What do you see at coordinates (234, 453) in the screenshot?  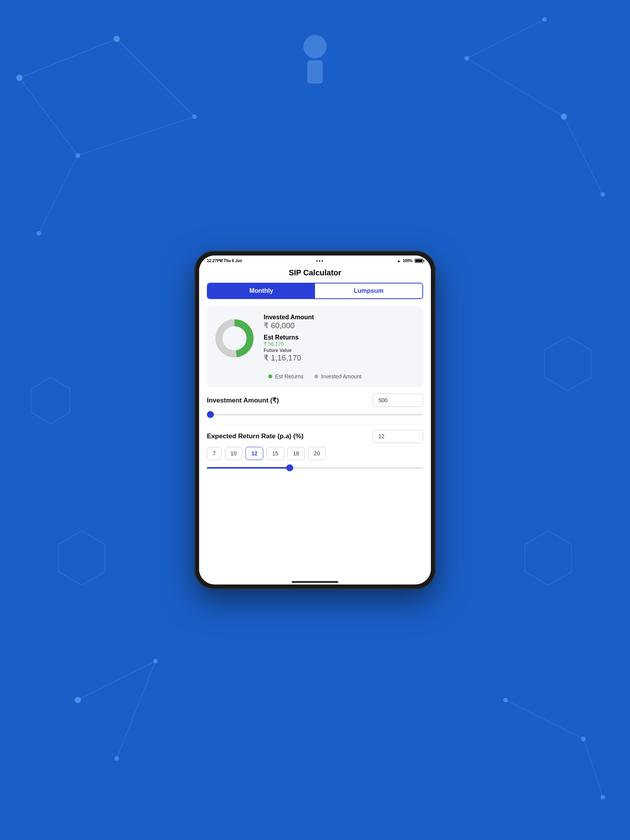 I see `rate-btn-10: 10` at bounding box center [234, 453].